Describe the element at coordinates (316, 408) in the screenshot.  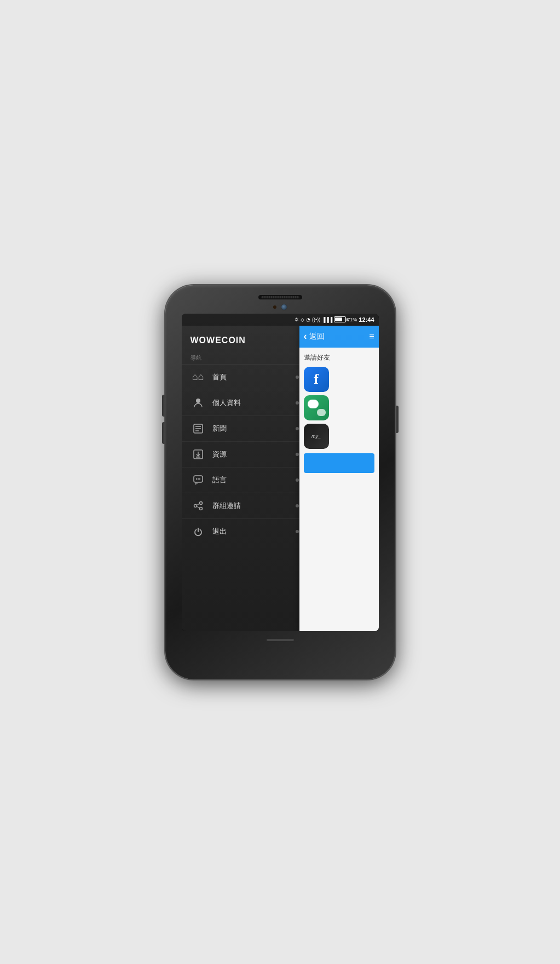
I see `wechat-app-icon` at that location.